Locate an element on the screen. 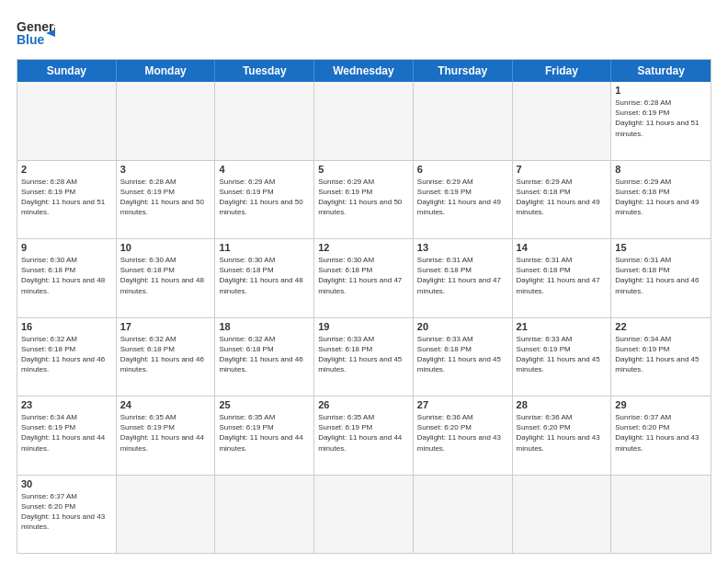 This screenshot has width=728, height=563. calendar-cell: 20Sunrise: 6:33 AMSunset: 6:18 PMDayligh… is located at coordinates (463, 357).